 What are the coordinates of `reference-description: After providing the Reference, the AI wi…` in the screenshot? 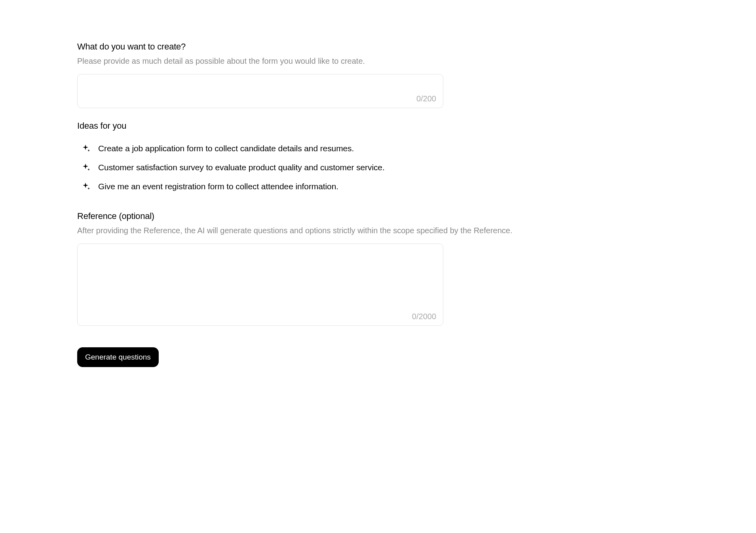 It's located at (378, 230).